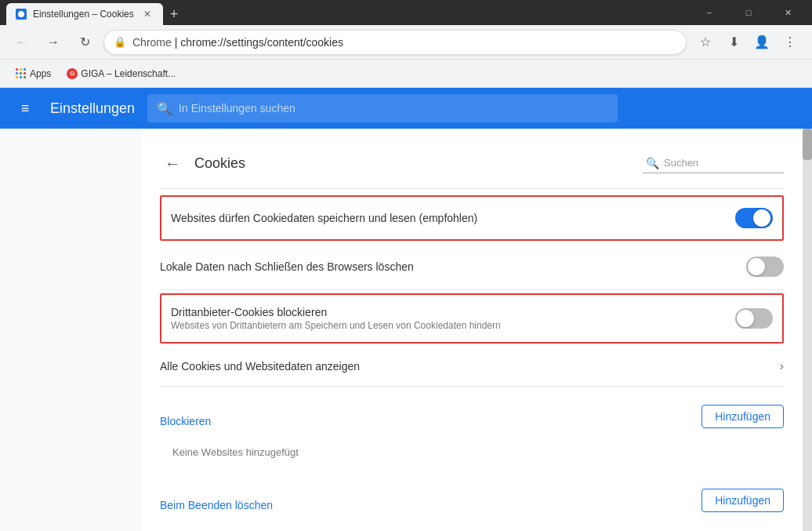  I want to click on scrollbar-thumb, so click(807, 144).